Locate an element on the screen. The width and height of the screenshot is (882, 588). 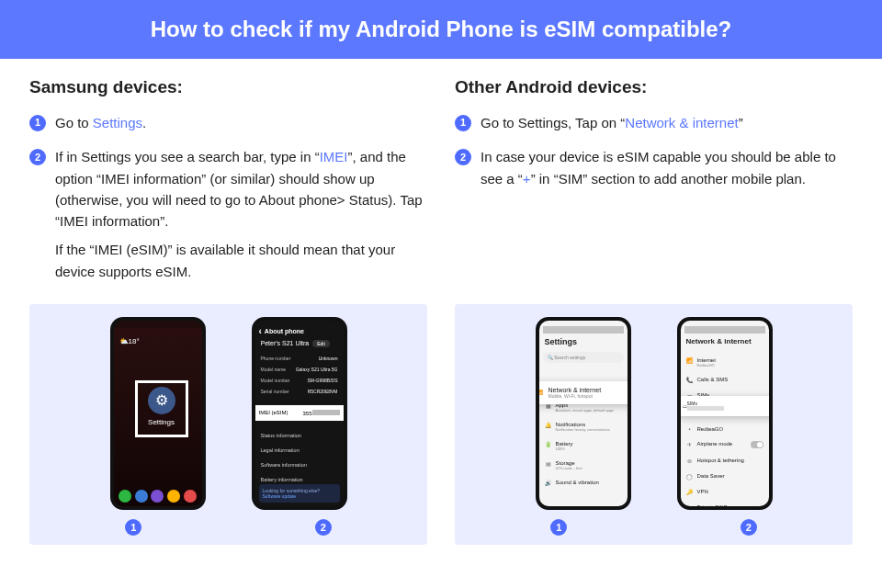
popup-text: SIMs is located at coordinates (706, 406).